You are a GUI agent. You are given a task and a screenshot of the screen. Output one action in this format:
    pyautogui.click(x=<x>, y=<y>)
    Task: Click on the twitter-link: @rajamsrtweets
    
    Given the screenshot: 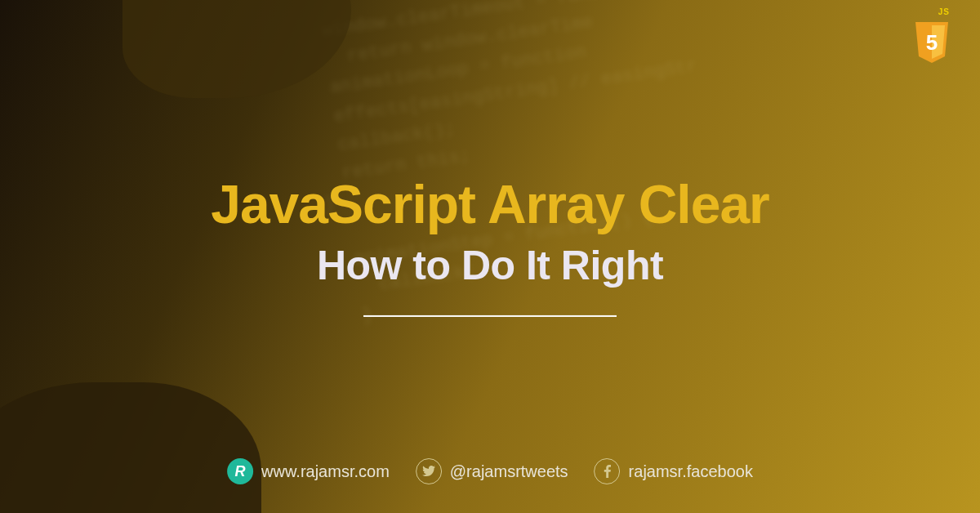 What is the action you would take?
    pyautogui.click(x=492, y=471)
    